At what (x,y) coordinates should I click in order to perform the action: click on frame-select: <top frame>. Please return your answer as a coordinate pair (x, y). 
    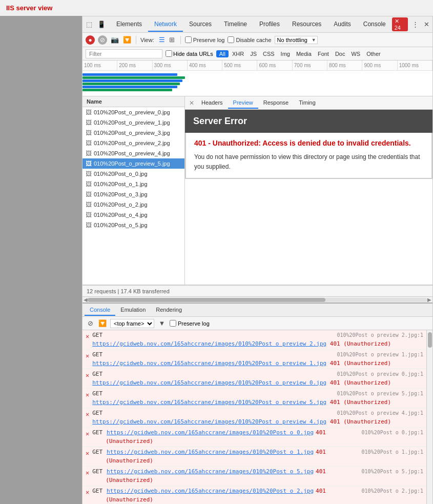
    Looking at the image, I should click on (132, 324).